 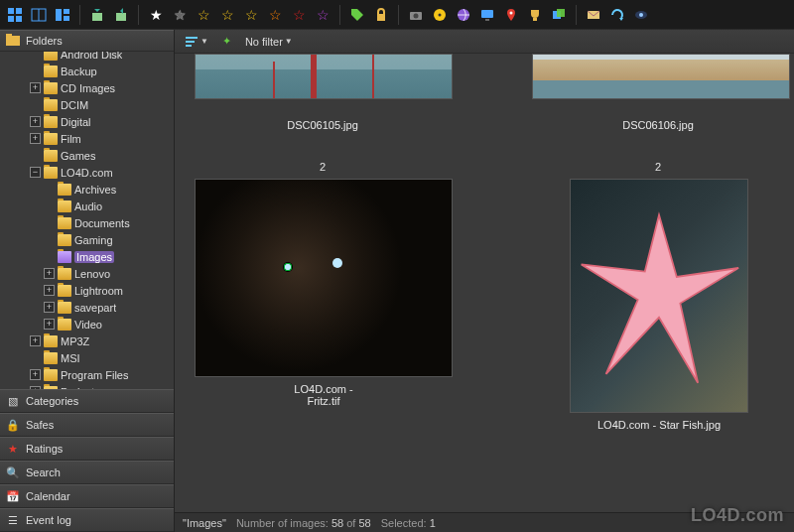 I want to click on tree-node: +savepart, so click(x=87, y=308).